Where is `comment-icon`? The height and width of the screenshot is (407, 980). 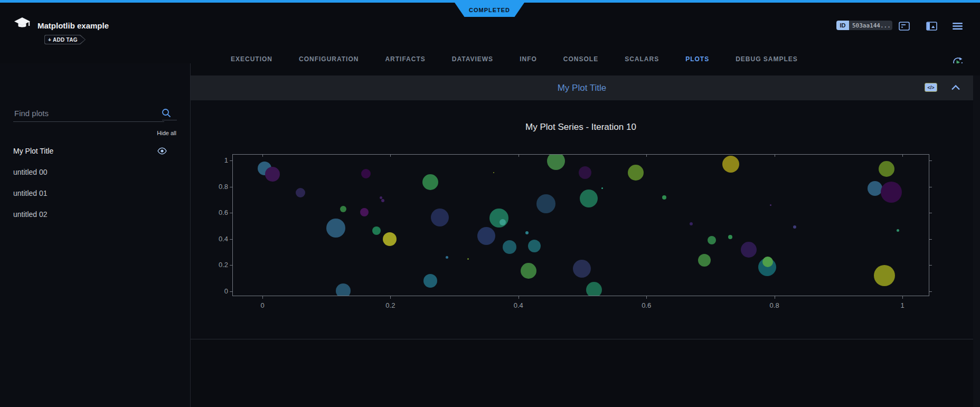 comment-icon is located at coordinates (904, 26).